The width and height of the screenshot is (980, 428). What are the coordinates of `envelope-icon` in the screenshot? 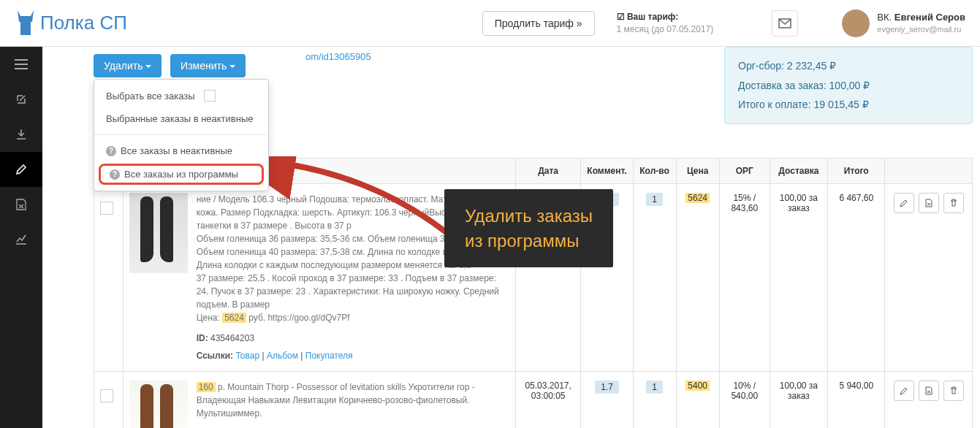 It's located at (785, 23).